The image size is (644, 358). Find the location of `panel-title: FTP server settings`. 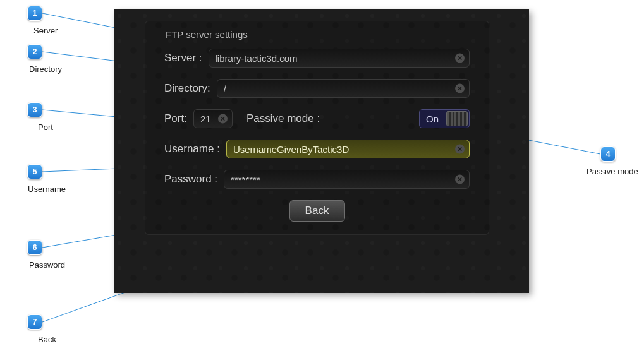

panel-title: FTP server settings is located at coordinates (317, 34).